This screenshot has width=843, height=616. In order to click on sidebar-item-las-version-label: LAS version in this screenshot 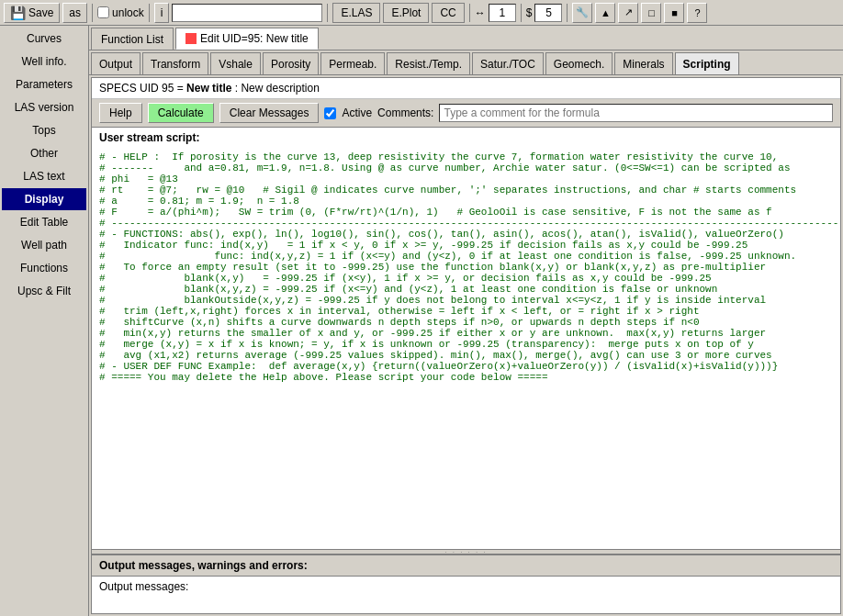, I will do `click(44, 107)`.